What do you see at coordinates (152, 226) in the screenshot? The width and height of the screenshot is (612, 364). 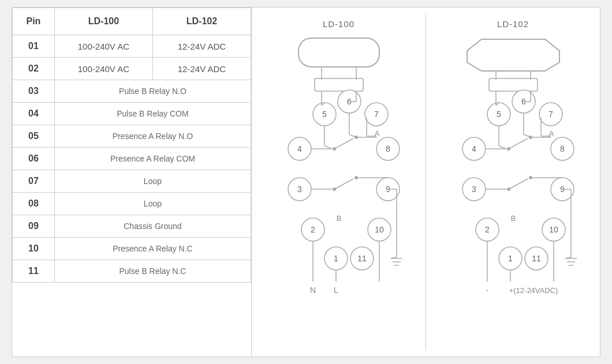 I see `pin-description-cell: Chassis Ground` at bounding box center [152, 226].